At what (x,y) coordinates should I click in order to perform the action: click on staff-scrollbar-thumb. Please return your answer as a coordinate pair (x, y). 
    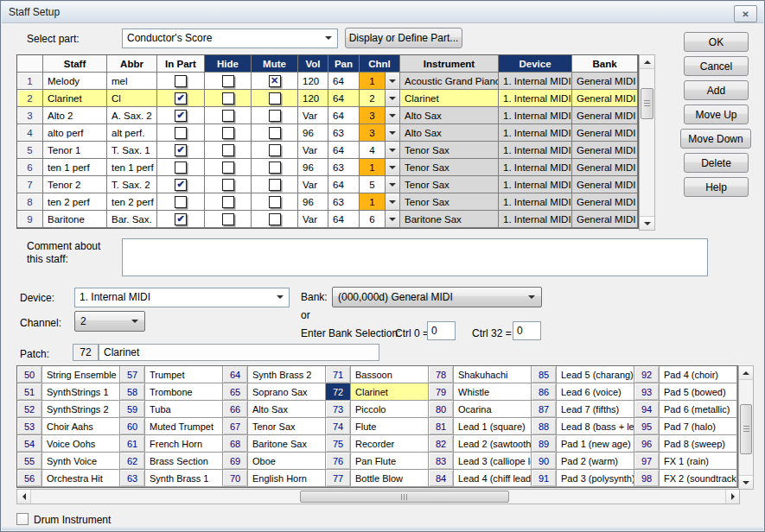
    Looking at the image, I should click on (647, 104).